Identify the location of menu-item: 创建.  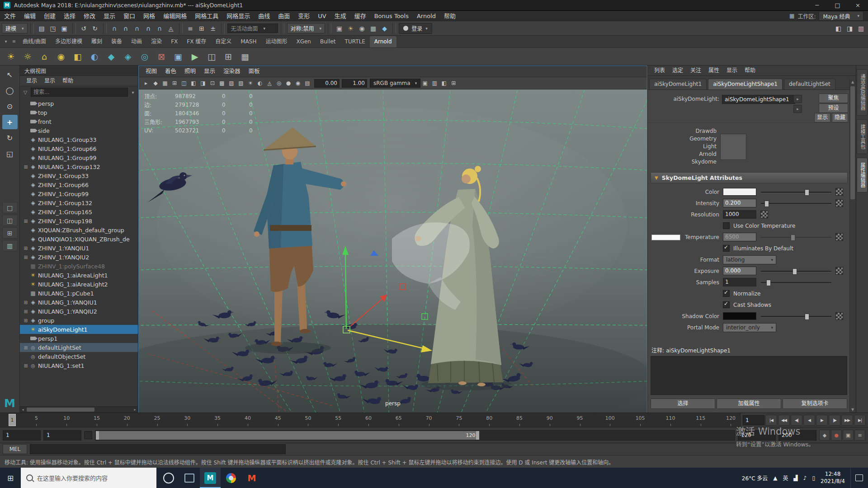
(50, 16).